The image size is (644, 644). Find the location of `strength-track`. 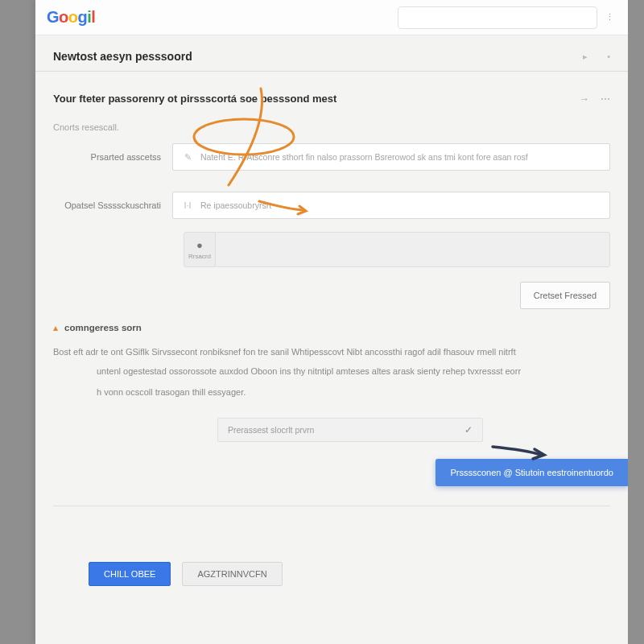

strength-track is located at coordinates (413, 250).